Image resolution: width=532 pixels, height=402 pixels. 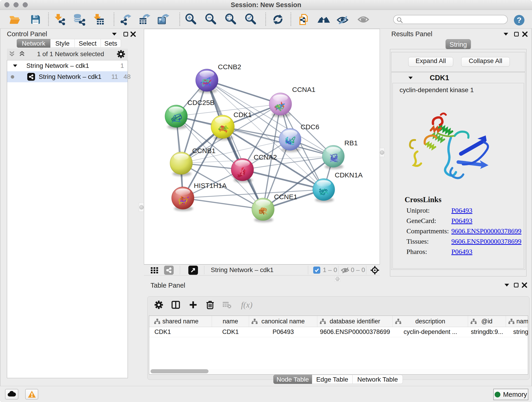 I want to click on results-panel-close-button, so click(x=525, y=34).